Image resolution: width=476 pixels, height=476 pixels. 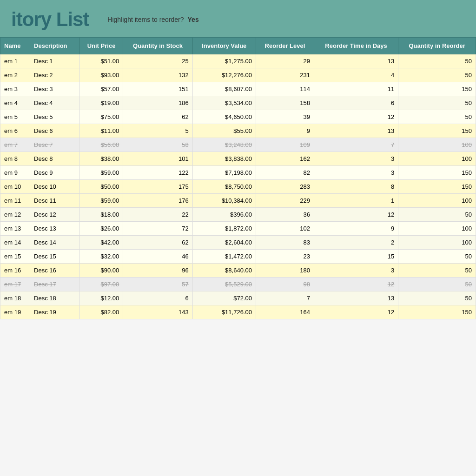 What do you see at coordinates (238, 159) in the screenshot?
I see `table-row: em 8Desc 8$38.00101$3,838.001623100` at bounding box center [238, 159].